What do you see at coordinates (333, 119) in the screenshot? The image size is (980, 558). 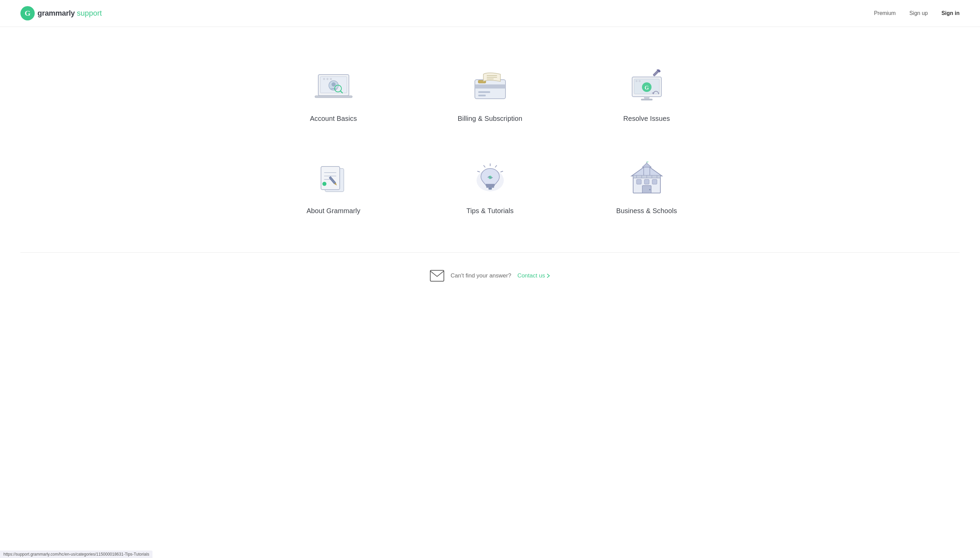 I see `account-basics-label: Account Basics` at bounding box center [333, 119].